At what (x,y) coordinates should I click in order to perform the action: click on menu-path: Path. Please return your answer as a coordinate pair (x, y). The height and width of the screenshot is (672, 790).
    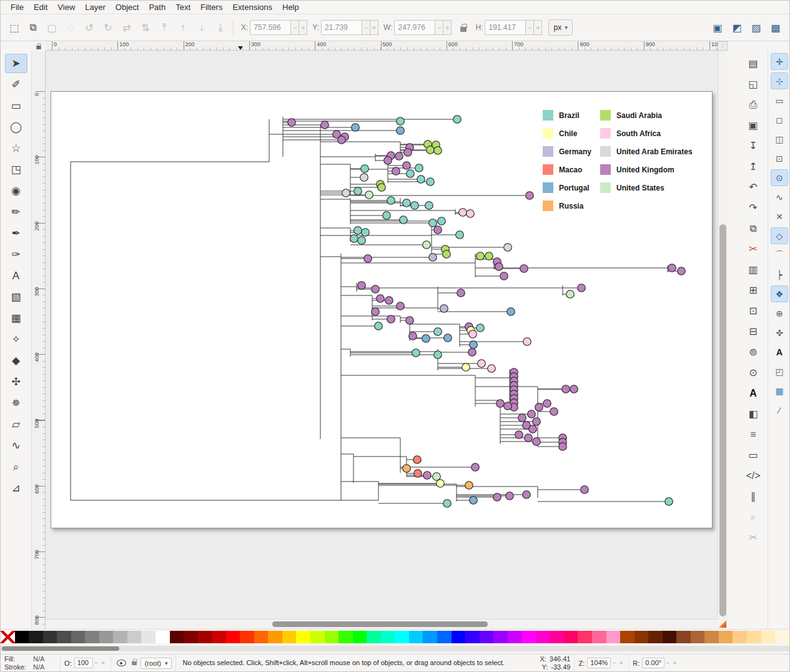
    Looking at the image, I should click on (157, 7).